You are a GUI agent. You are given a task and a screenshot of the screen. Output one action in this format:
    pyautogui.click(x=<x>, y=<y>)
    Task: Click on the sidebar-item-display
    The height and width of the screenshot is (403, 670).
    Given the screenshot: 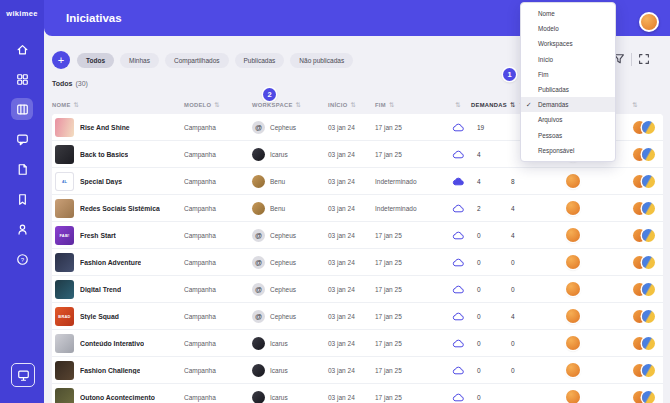 What is the action you would take?
    pyautogui.click(x=23, y=375)
    